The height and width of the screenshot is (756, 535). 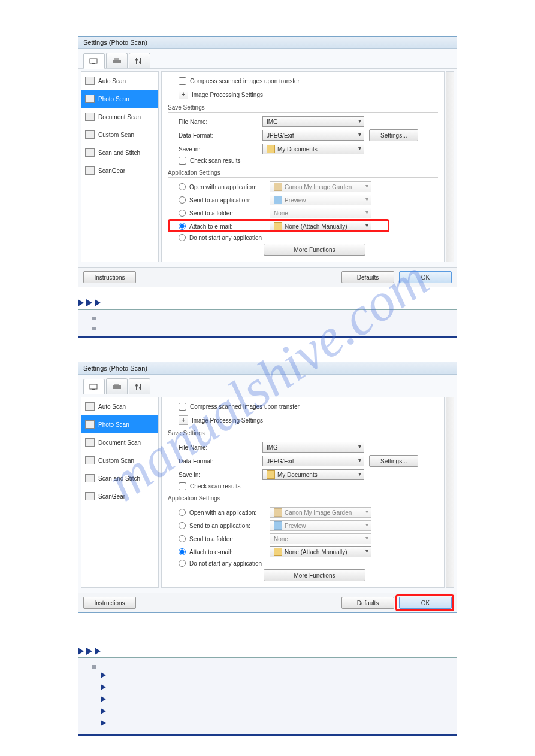 What do you see at coordinates (303, 108) in the screenshot?
I see `save-settings-header: Save Settings` at bounding box center [303, 108].